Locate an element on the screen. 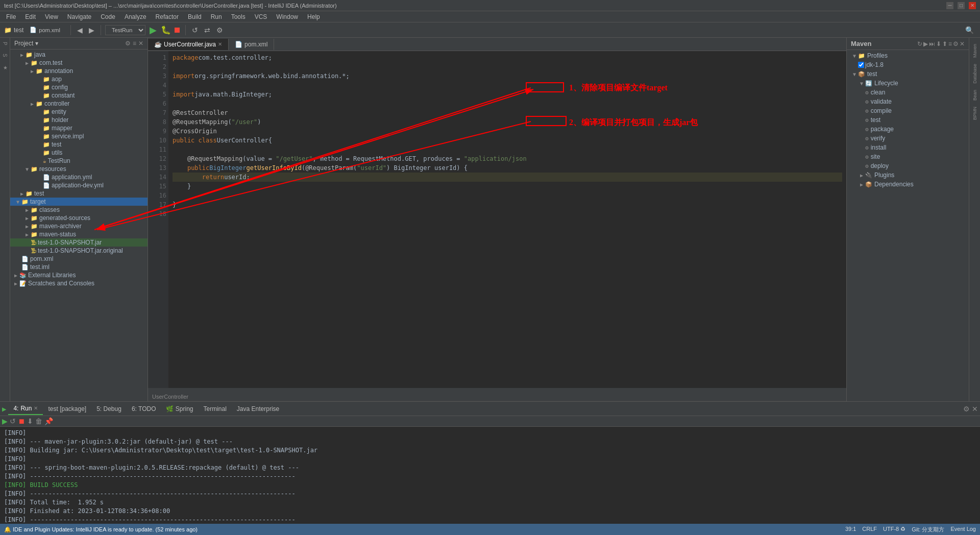  project-layout-btn: ≡ is located at coordinates (135, 43).